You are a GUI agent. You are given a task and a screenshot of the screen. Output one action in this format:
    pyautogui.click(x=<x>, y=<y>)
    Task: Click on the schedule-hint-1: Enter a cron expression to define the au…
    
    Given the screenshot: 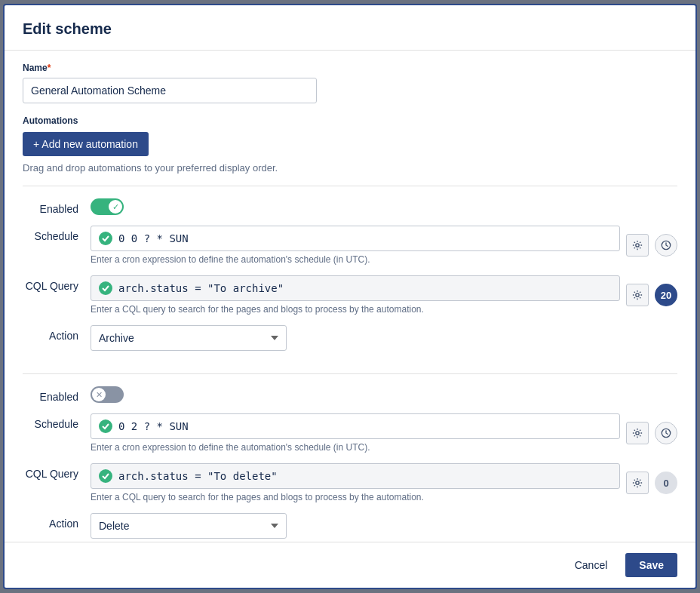 What is the action you would take?
    pyautogui.click(x=355, y=260)
    